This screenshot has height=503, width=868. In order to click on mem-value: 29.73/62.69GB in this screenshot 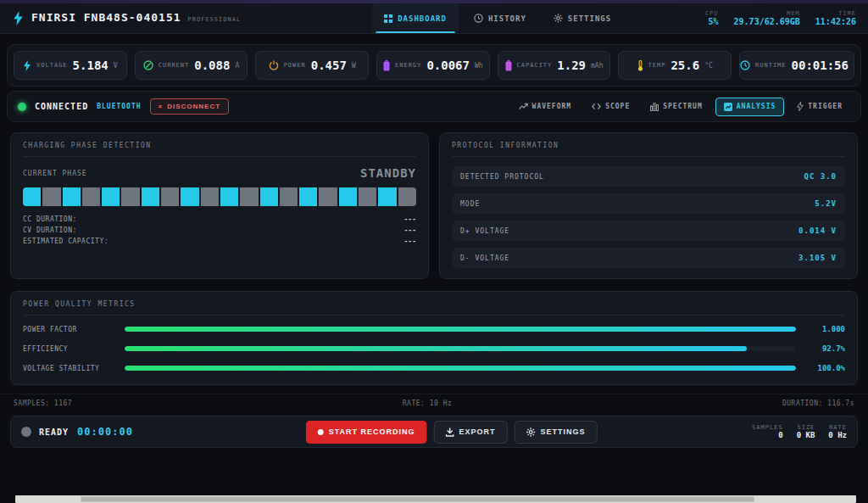, I will do `click(767, 22)`.